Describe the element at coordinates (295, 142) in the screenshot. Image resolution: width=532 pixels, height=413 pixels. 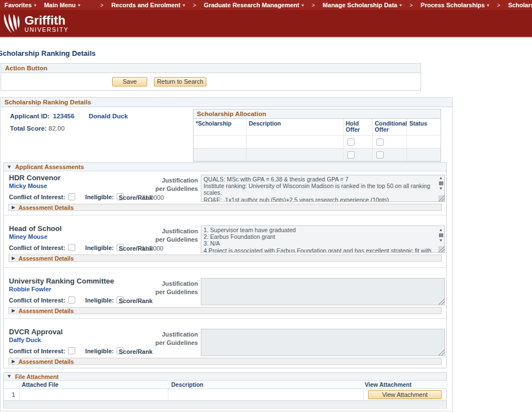
I see `alloc-row1-description` at that location.